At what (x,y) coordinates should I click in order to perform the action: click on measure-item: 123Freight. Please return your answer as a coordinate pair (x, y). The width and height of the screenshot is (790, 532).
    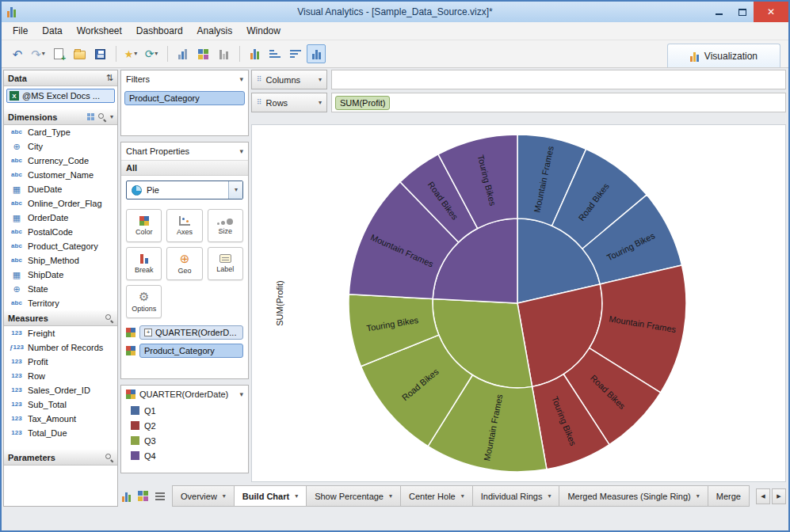
    Looking at the image, I should click on (60, 333).